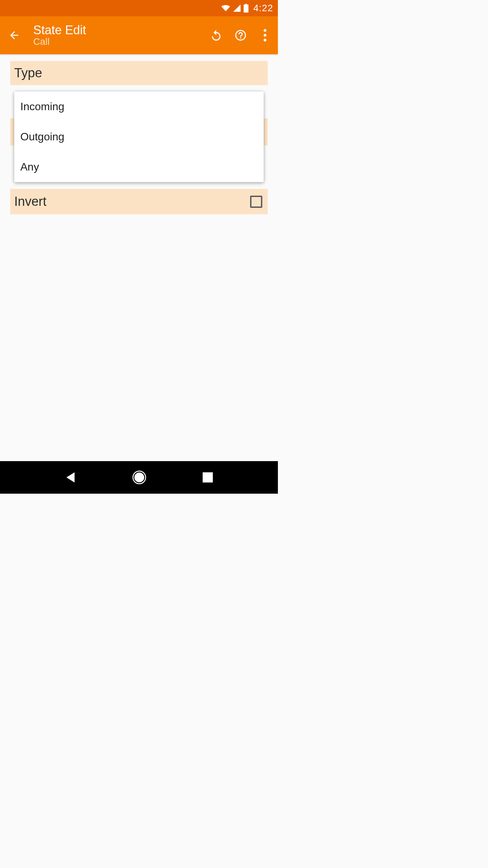  I want to click on status-icons: 4:22, so click(247, 8).